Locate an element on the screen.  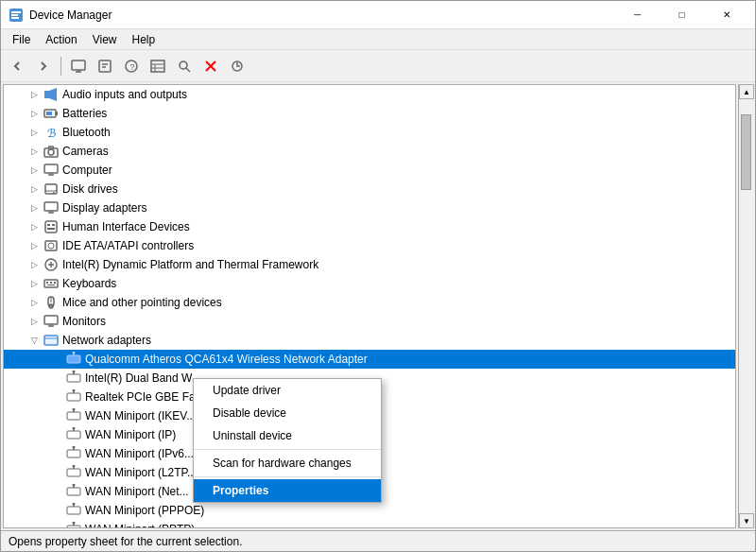
context-menu-scan-hardware: Scan for hardware changes is located at coordinates (287, 463).